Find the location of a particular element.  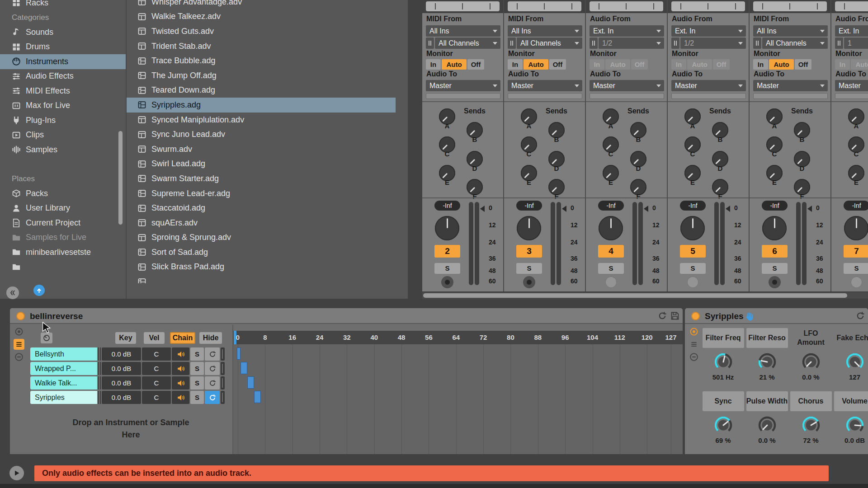

macro-value: 501 Hz is located at coordinates (723, 377).